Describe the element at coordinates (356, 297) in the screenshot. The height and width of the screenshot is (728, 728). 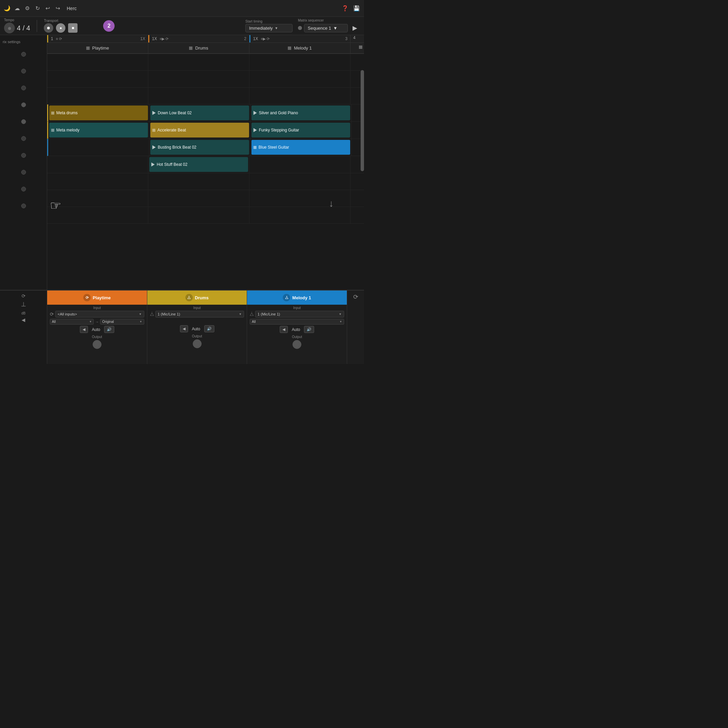
I see `mixer-right-icon: ⟳` at that location.